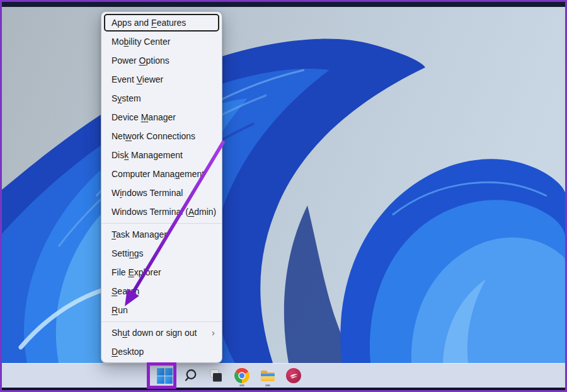 Image resolution: width=567 pixels, height=392 pixels. Describe the element at coordinates (213, 333) in the screenshot. I see `chevron-right-icon: ›` at that location.